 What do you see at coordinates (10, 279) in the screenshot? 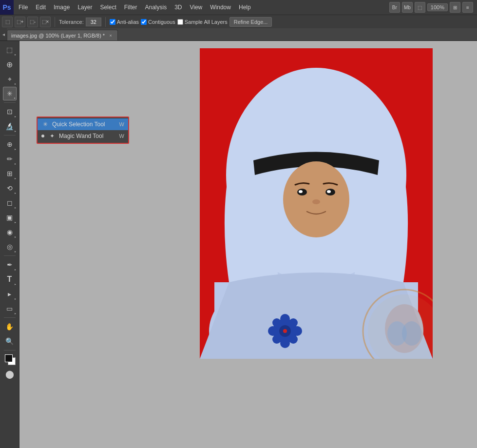
I see `text-tool-btn: T▸` at bounding box center [10, 279].